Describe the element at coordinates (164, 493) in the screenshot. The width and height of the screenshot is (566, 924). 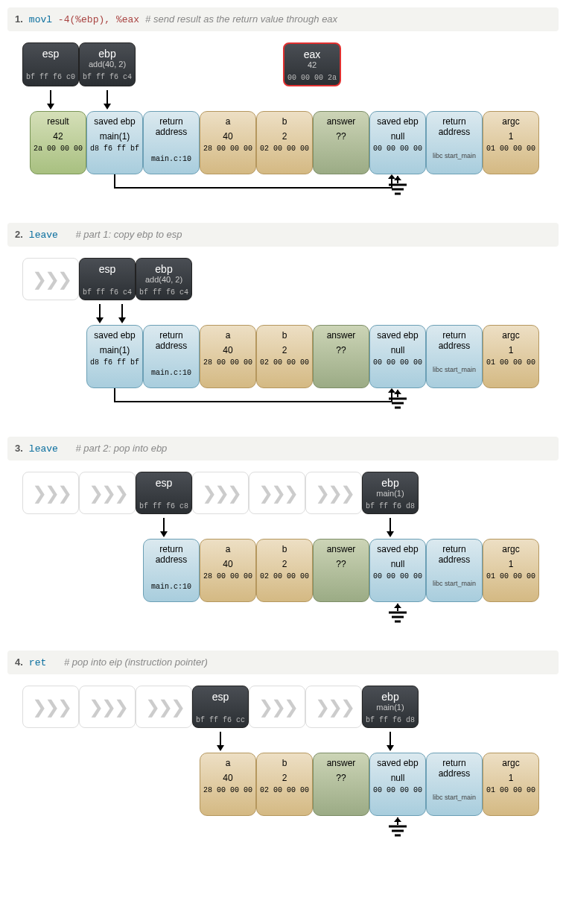
I see `register-esp: esp bf ff f6 c8` at that location.